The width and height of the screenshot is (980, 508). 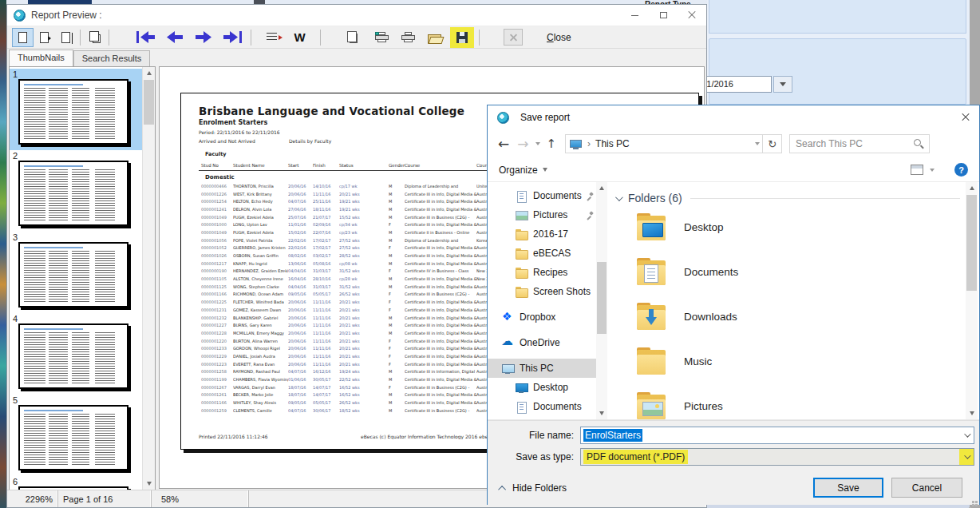 I want to click on full-size-button, so click(x=65, y=38).